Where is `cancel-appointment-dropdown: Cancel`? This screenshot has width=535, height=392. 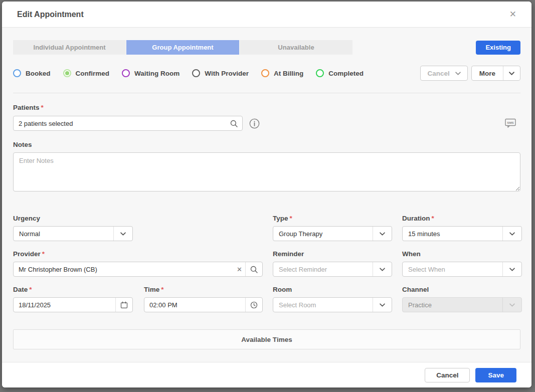
cancel-appointment-dropdown: Cancel is located at coordinates (444, 73).